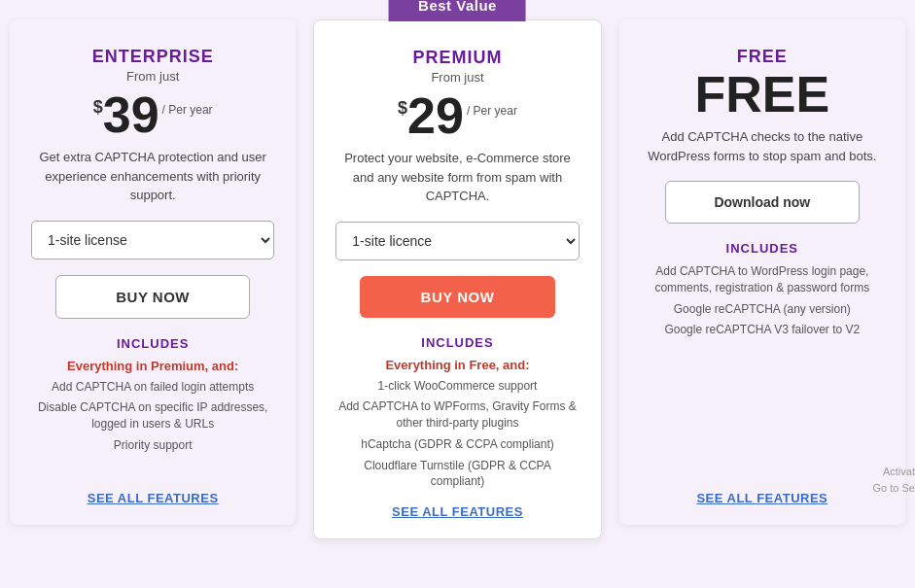  What do you see at coordinates (762, 94) in the screenshot?
I see `free-price: FREE` at bounding box center [762, 94].